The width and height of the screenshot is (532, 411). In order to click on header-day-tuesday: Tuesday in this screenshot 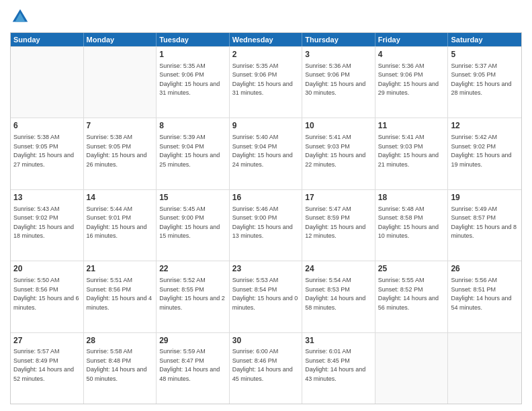, I will do `click(193, 40)`.